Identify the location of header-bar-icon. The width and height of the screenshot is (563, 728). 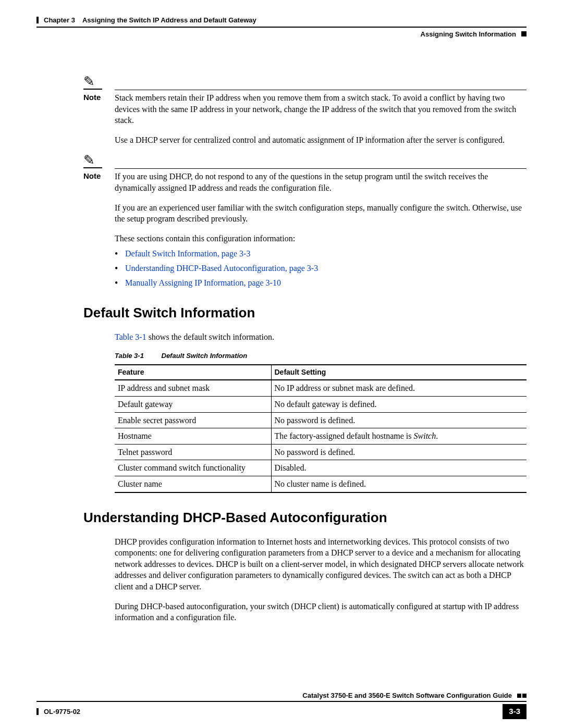
(38, 20).